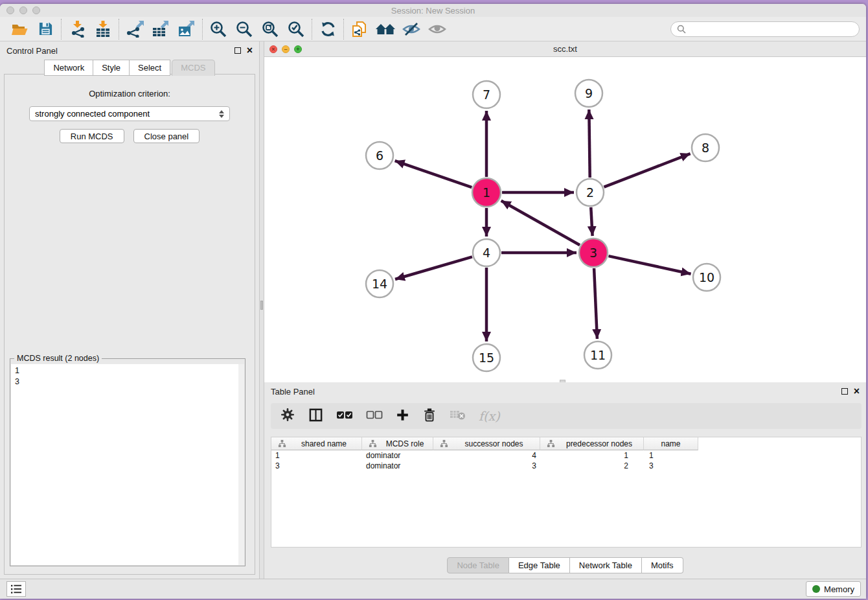 This screenshot has height=600, width=868. What do you see at coordinates (486, 358) in the screenshot?
I see `graph-node-15: 15` at bounding box center [486, 358].